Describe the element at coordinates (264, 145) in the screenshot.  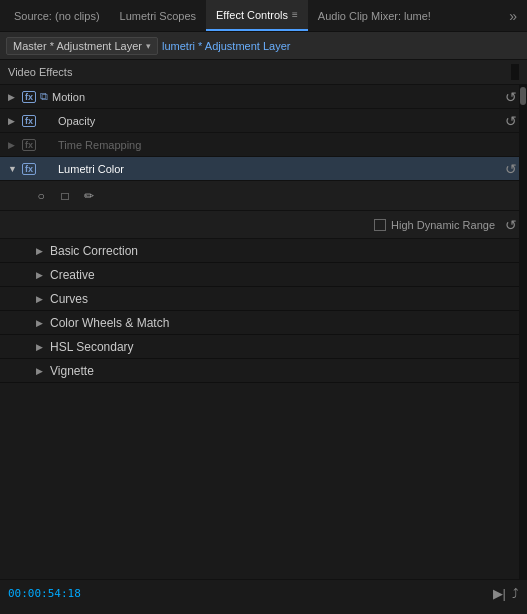
I see `effect-row-time-remapping: ▶ fx Time Remapping` at that location.